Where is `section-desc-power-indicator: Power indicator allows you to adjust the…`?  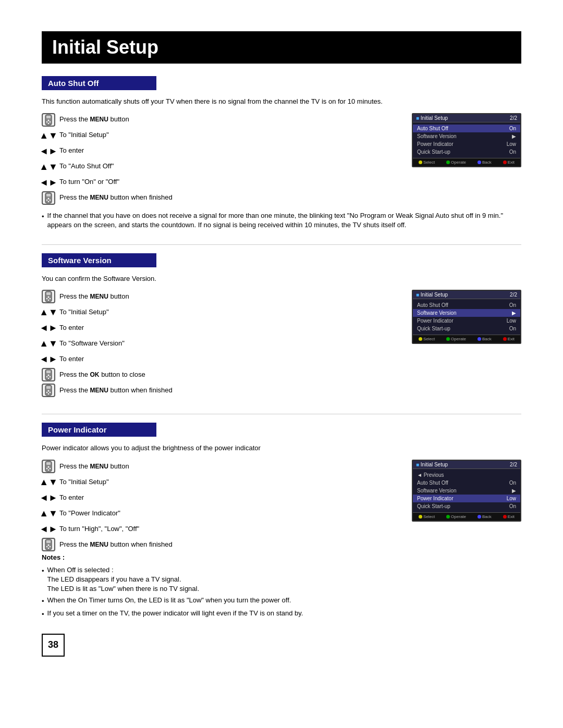
section-desc-power-indicator: Power indicator allows you to adjust the… is located at coordinates (282, 448).